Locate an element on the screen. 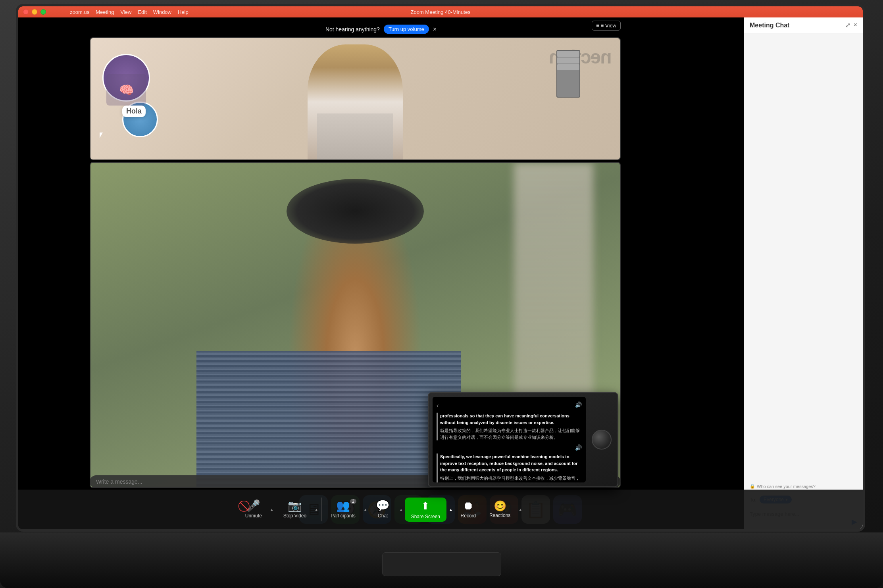 This screenshot has height=588, width=883. device-text-1-cn: 就是指导政策的，我们希望能为专业人士打造一款利器产品，让他们能够进行有意义的对话… is located at coordinates (511, 434).